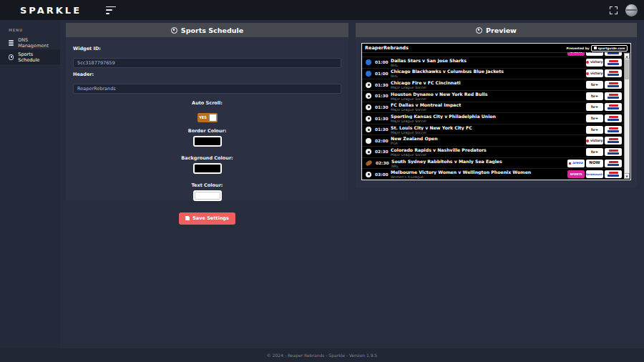  I want to click on event-title: Houston Dynamo v New York Red Bulls, so click(487, 94).